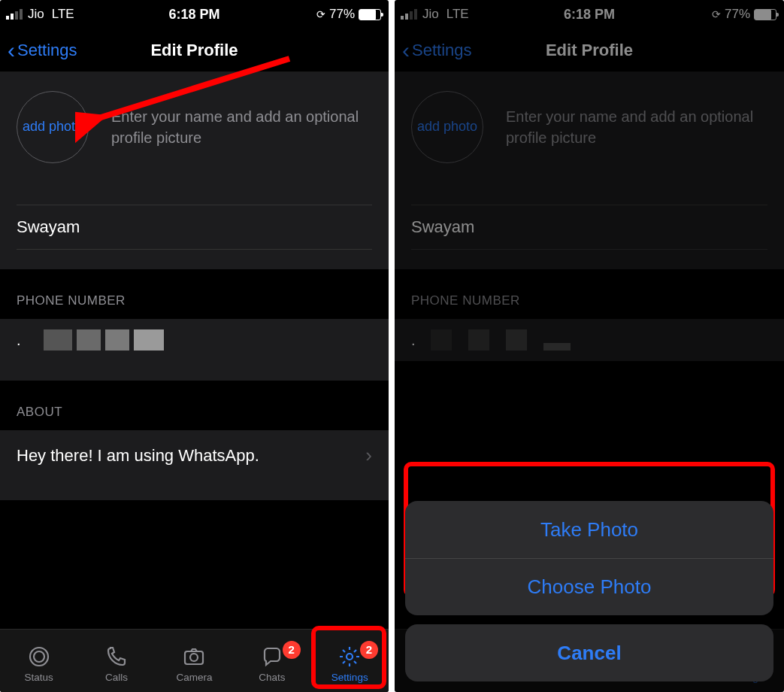  What do you see at coordinates (117, 677) in the screenshot?
I see `tab-label: Calls` at bounding box center [117, 677].